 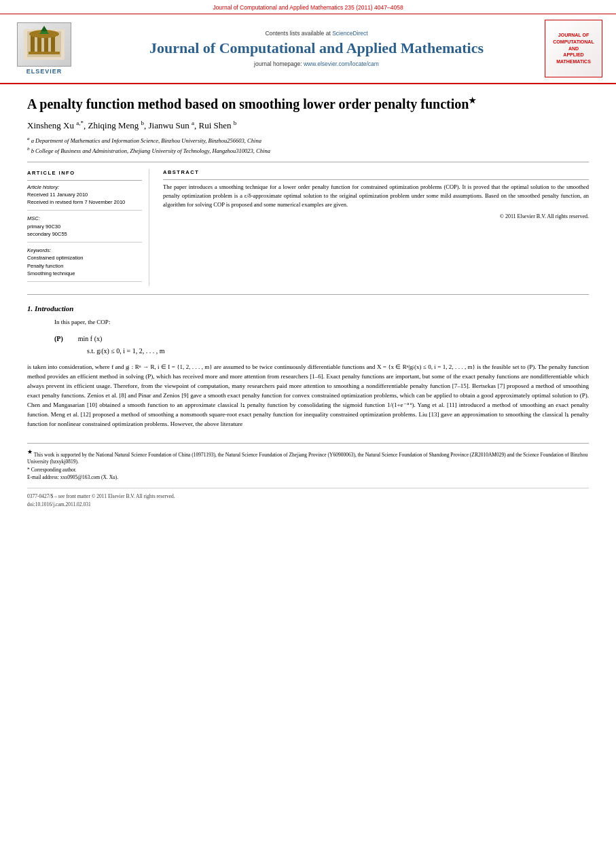 What do you see at coordinates (44, 45) in the screenshot?
I see `elsevier-logo-image` at bounding box center [44, 45].